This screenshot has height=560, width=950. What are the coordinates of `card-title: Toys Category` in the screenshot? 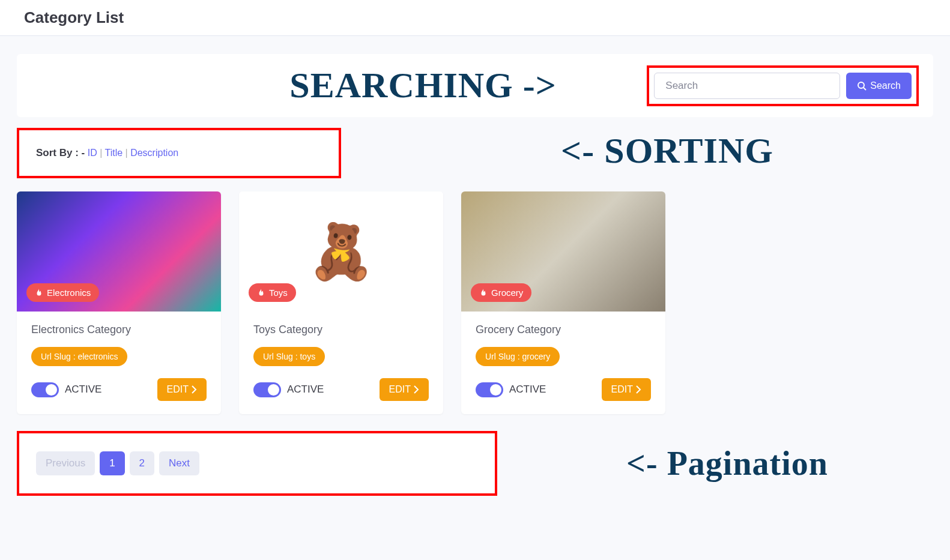 It's located at (341, 330).